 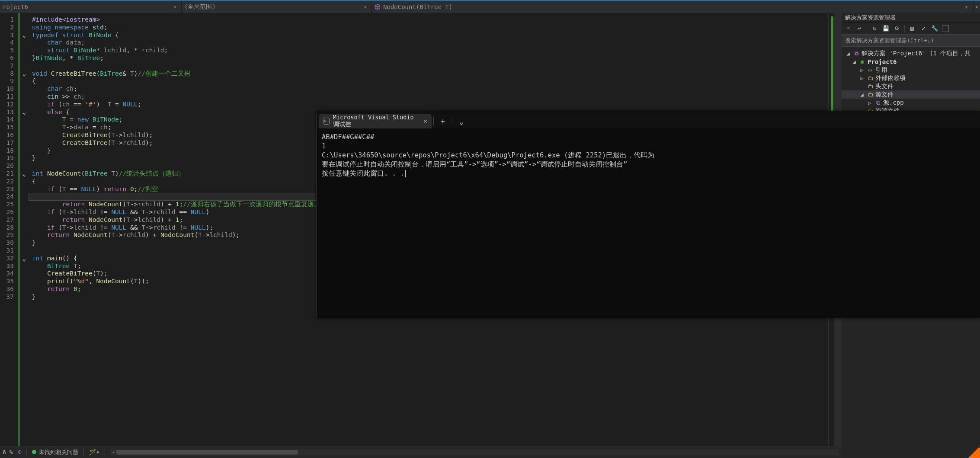 What do you see at coordinates (911, 94) in the screenshot?
I see `tree-sources: ◢🗀源文件` at bounding box center [911, 94].